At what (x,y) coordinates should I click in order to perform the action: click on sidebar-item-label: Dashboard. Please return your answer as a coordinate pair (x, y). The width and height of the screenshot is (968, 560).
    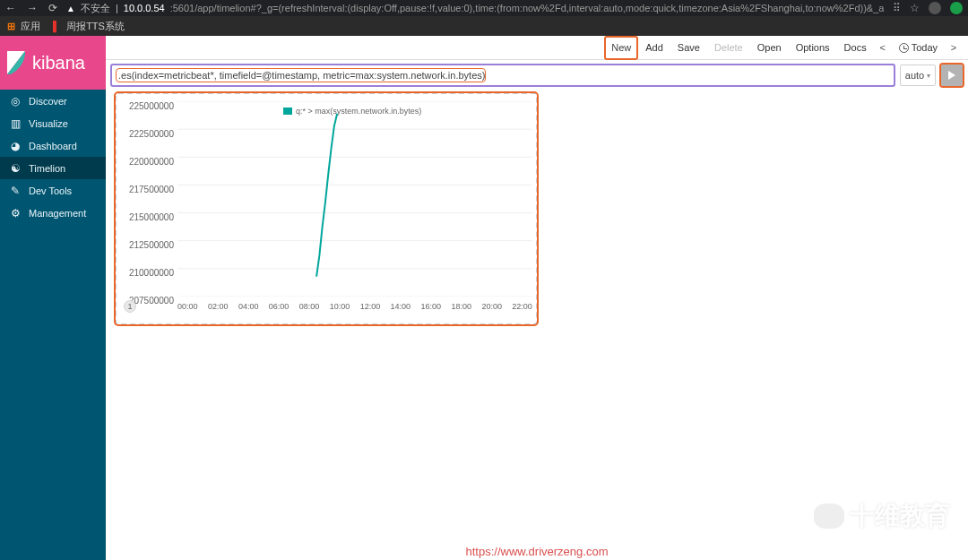
    Looking at the image, I should click on (53, 146).